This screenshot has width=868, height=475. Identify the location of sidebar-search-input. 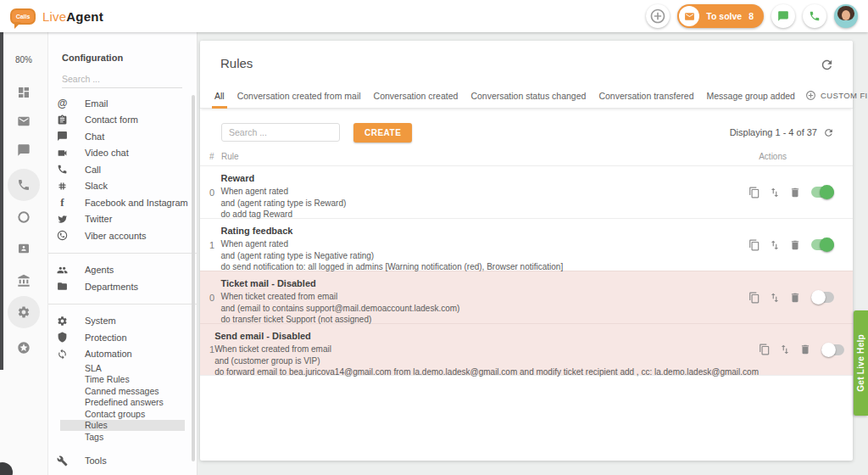
(122, 80).